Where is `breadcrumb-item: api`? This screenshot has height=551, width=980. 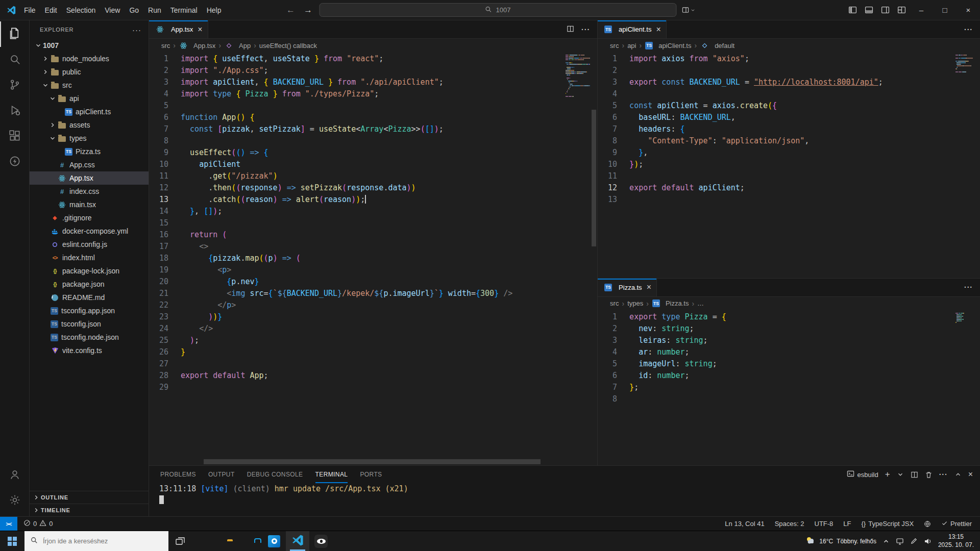 breadcrumb-item: api is located at coordinates (632, 46).